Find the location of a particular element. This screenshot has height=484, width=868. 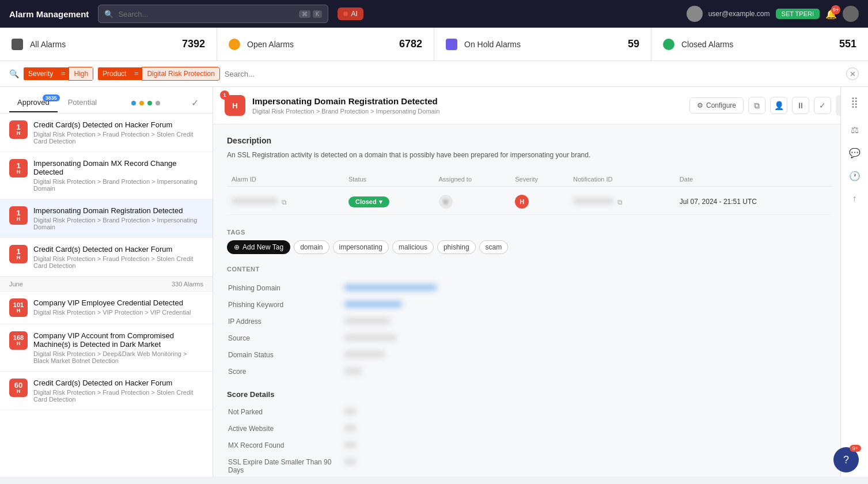

filter-severity-val: High is located at coordinates (81, 74).